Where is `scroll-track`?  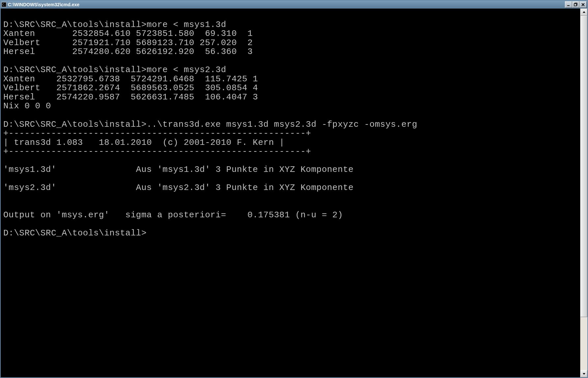
scroll-track is located at coordinates (584, 193).